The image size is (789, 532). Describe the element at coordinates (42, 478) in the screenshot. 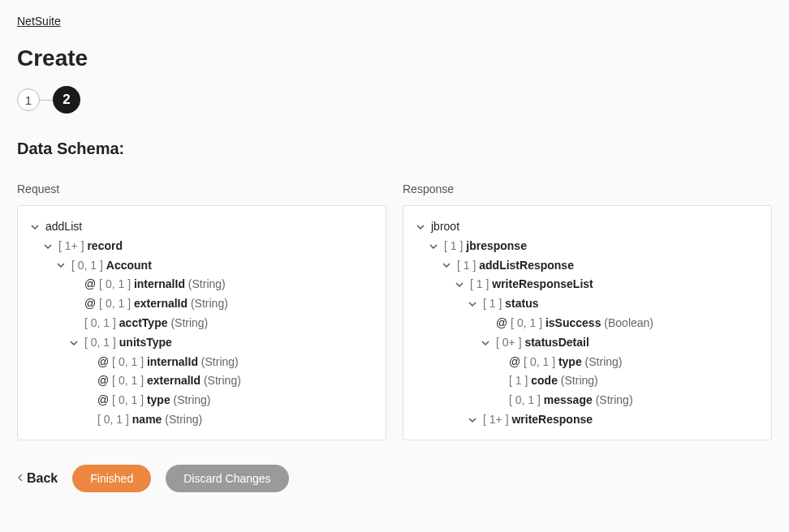

I see `back-button-label: Back` at that location.